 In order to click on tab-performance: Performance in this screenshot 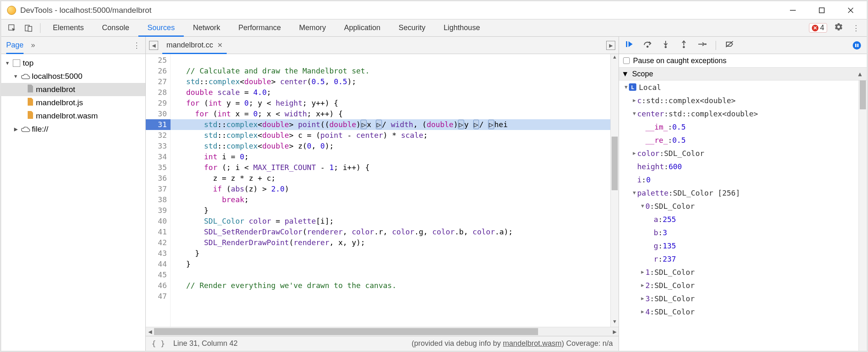, I will do `click(259, 28)`.